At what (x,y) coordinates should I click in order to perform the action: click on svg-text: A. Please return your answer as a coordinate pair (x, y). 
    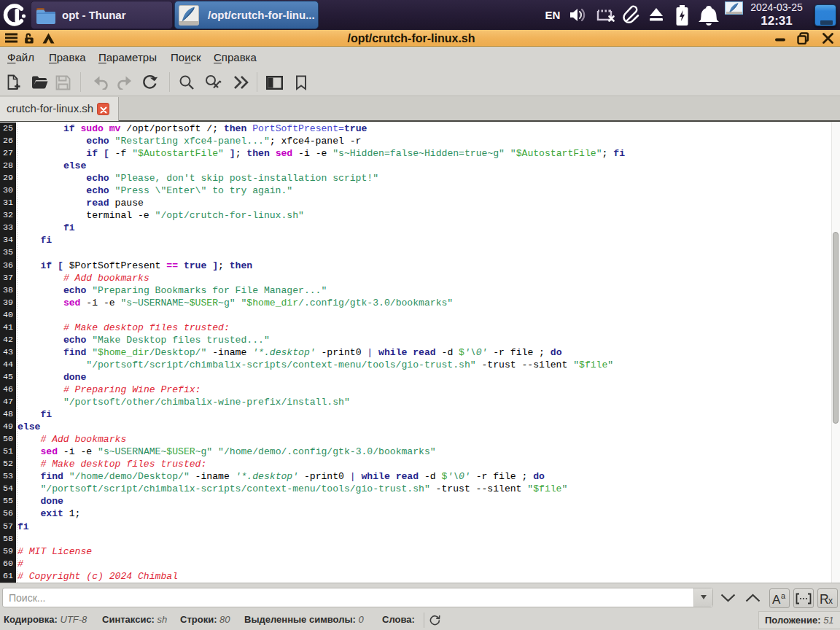
    Looking at the image, I should click on (777, 599).